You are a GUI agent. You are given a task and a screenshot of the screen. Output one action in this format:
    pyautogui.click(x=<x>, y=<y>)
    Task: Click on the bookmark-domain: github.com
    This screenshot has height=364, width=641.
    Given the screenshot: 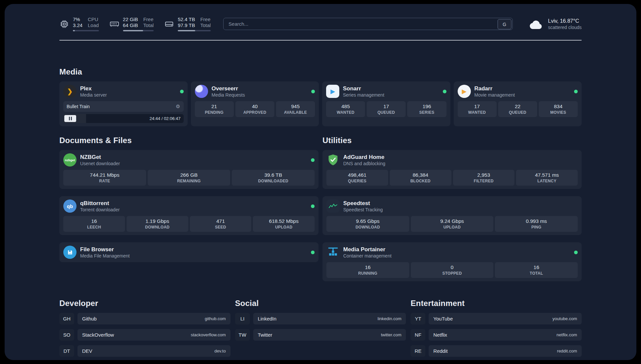 What is the action you would take?
    pyautogui.click(x=215, y=318)
    